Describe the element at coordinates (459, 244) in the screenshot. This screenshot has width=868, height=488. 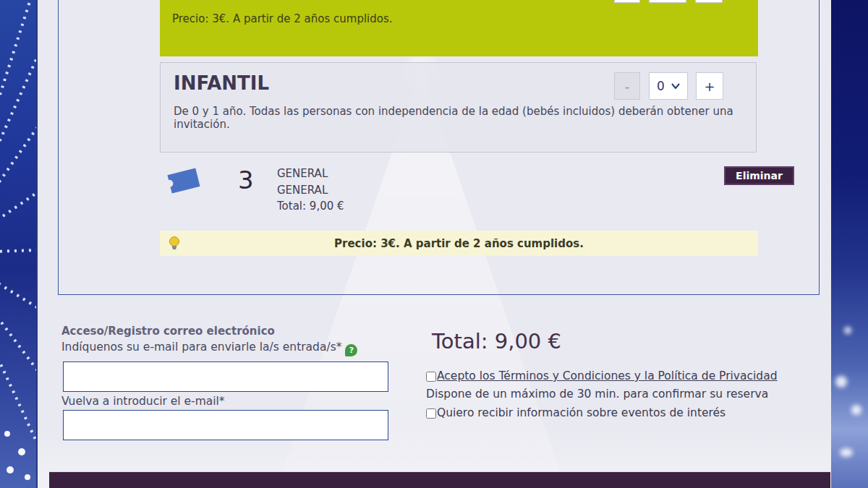
I see `notice-text: Precio: 3€. A partir de 2 años cumplidos…` at that location.